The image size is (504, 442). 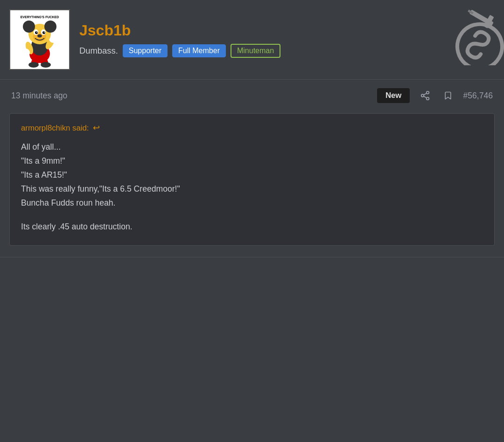 What do you see at coordinates (199, 51) in the screenshot?
I see `badge-full-member: Full Member` at bounding box center [199, 51].